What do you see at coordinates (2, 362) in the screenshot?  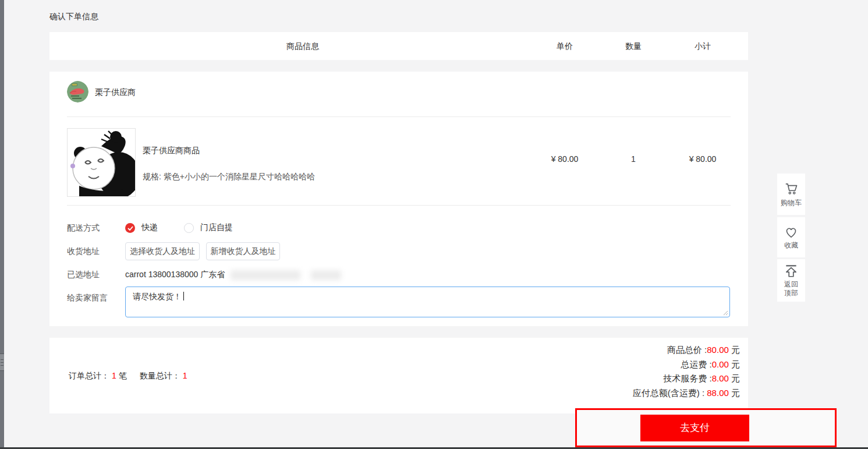 I see `window-edge-grip-icon` at bounding box center [2, 362].